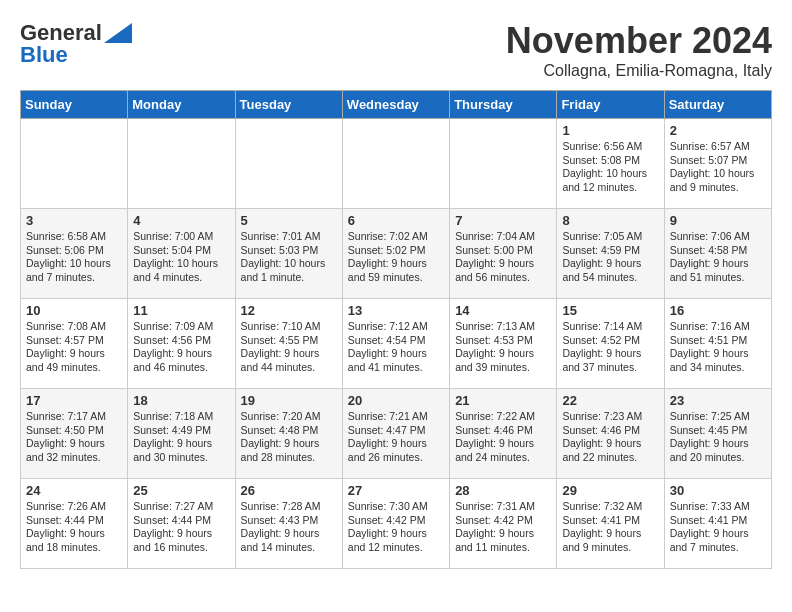 This screenshot has width=792, height=612. Describe the element at coordinates (396, 327) in the screenshot. I see `day-info: Sunrise: 7:12 AM` at that location.